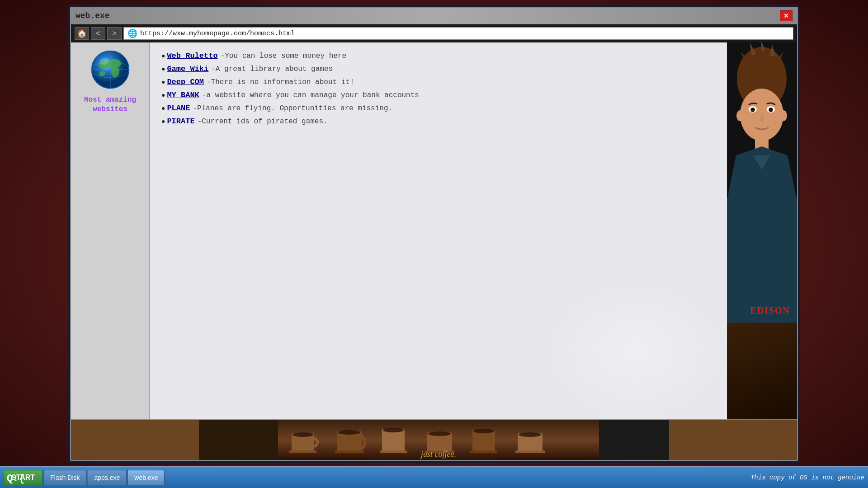 This screenshot has width=868, height=488. I want to click on link-plane: PLANE, so click(178, 108).